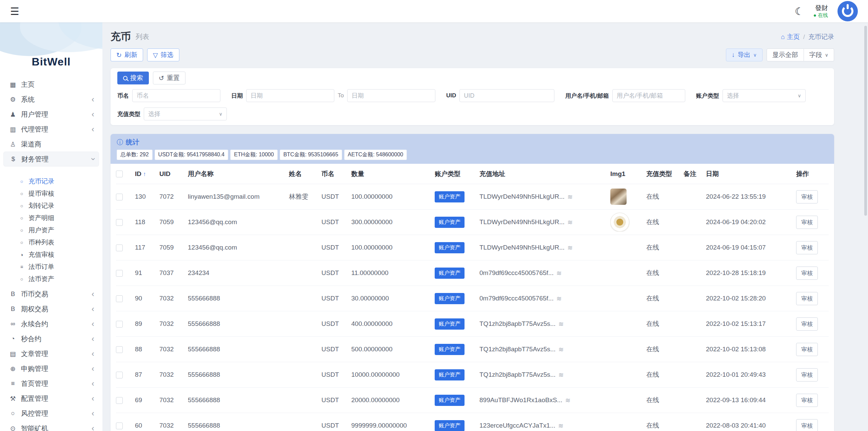 The image size is (868, 431). I want to click on column-header: 币名, so click(336, 174).